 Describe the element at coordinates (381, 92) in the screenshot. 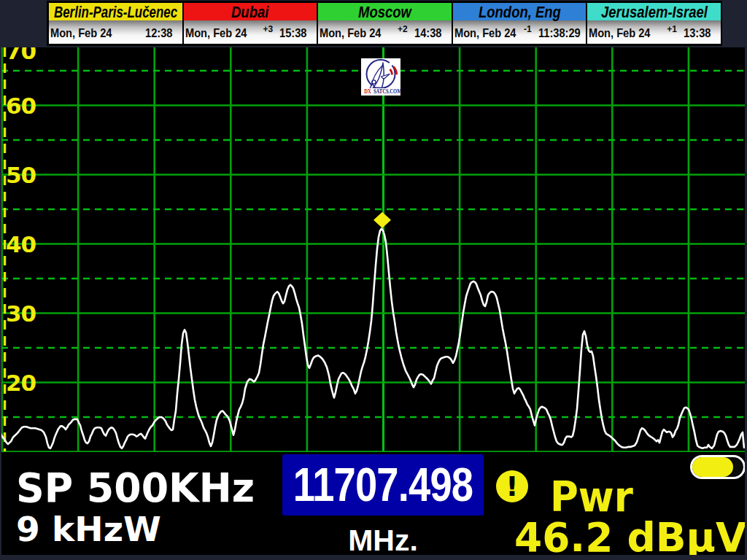

I see `logo-wordmark: DXSATCS.COM` at that location.